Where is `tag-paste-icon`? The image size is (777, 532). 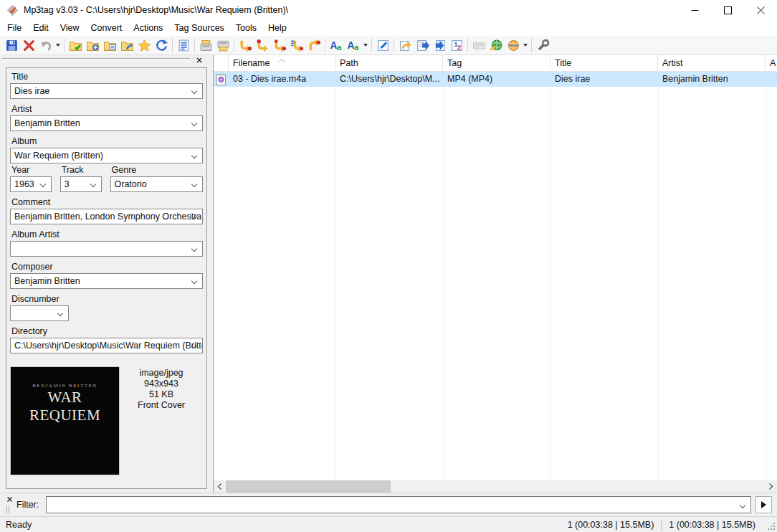
tag-paste-icon is located at coordinates (223, 46).